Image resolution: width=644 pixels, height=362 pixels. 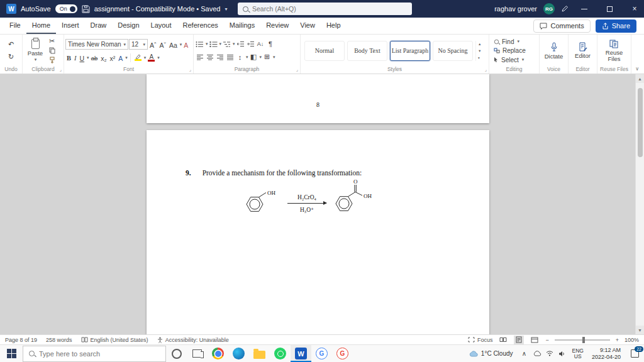 I want to click on vertical-scrollbar: ▲ ▼, so click(x=640, y=204).